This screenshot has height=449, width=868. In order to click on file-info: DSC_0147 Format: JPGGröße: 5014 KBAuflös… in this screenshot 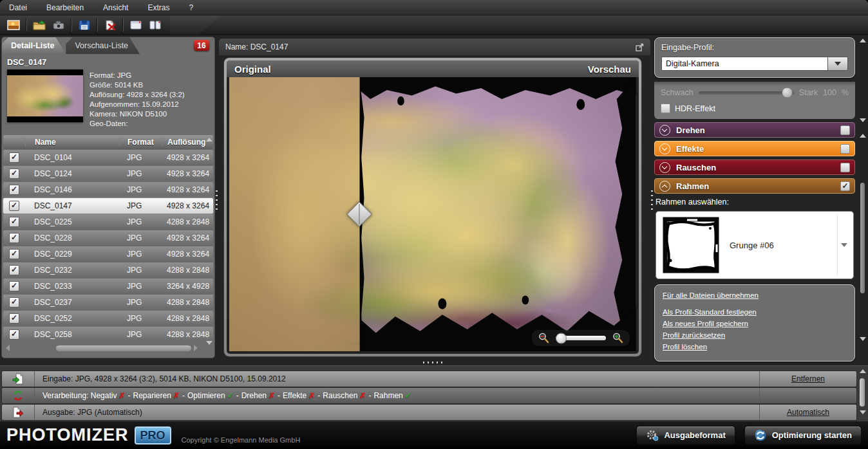, I will do `click(108, 93)`.